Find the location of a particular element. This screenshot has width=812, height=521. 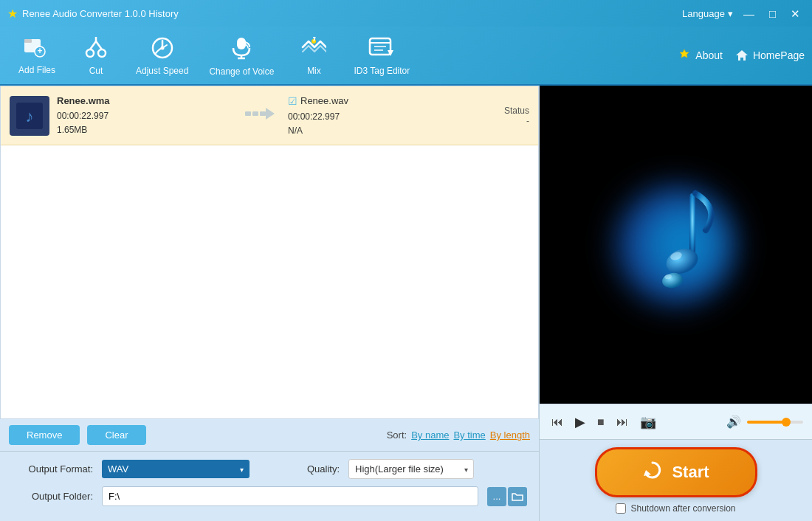

sort-by-length: By length is located at coordinates (510, 435).